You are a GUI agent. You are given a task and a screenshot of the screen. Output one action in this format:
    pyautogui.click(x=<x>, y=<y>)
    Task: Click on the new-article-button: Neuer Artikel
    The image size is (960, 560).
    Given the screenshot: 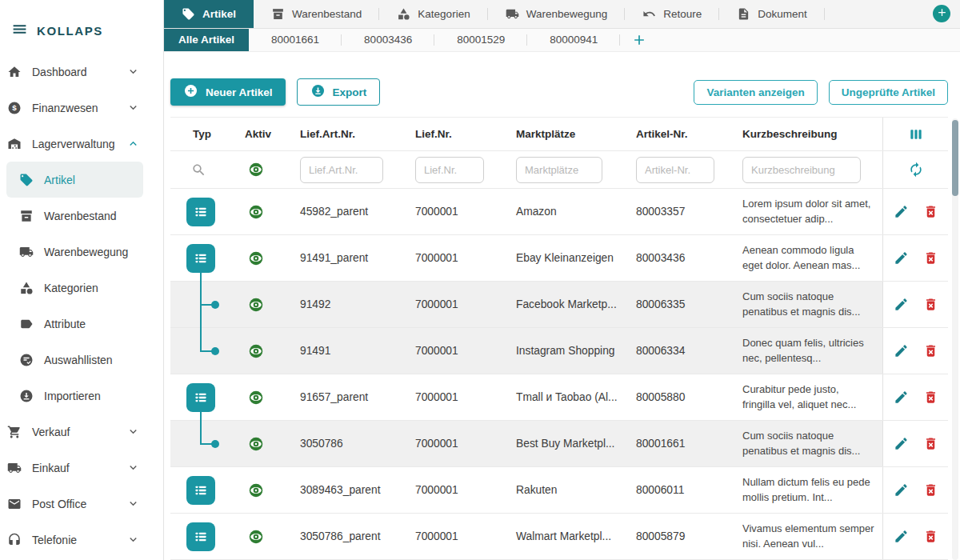 What is the action you would take?
    pyautogui.click(x=228, y=92)
    